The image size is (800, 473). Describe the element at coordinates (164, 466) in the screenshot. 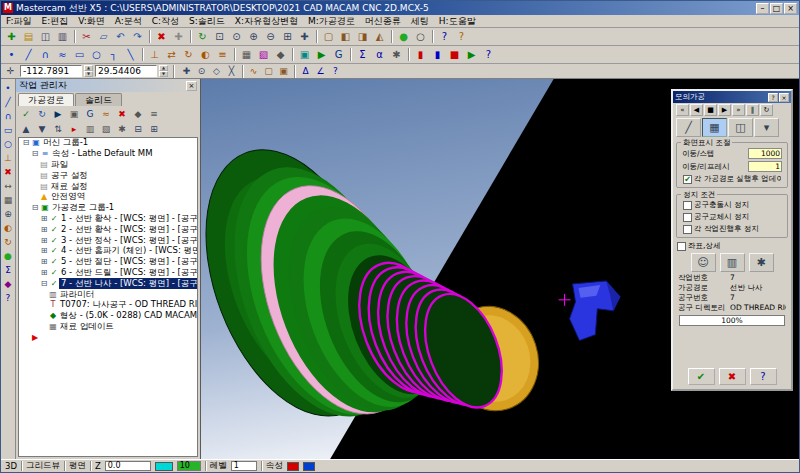

I see `status-color-chip` at that location.